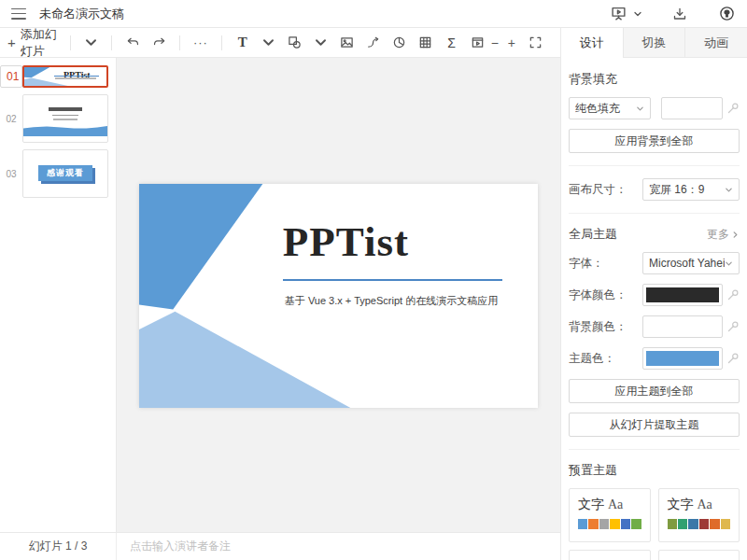 This screenshot has height=560, width=747. Describe the element at coordinates (11, 174) in the screenshot. I see `slide-number-3: 03` at that location.